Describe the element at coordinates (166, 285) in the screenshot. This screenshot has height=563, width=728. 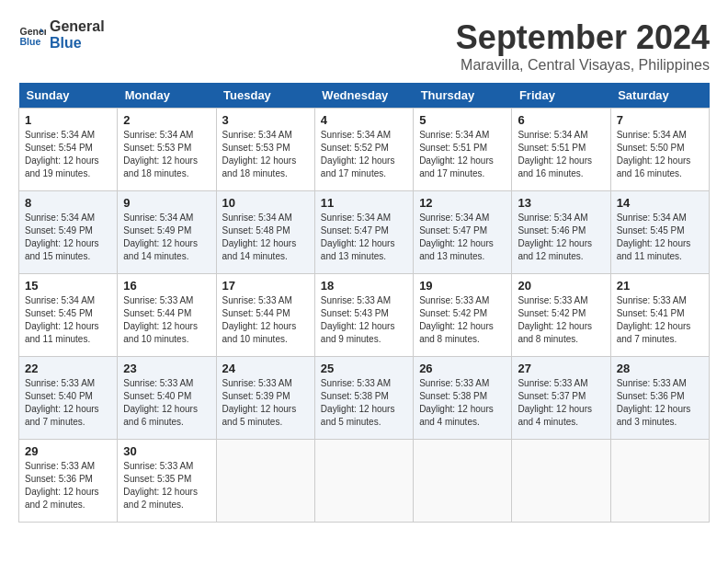
I see `day-number: 16` at that location.